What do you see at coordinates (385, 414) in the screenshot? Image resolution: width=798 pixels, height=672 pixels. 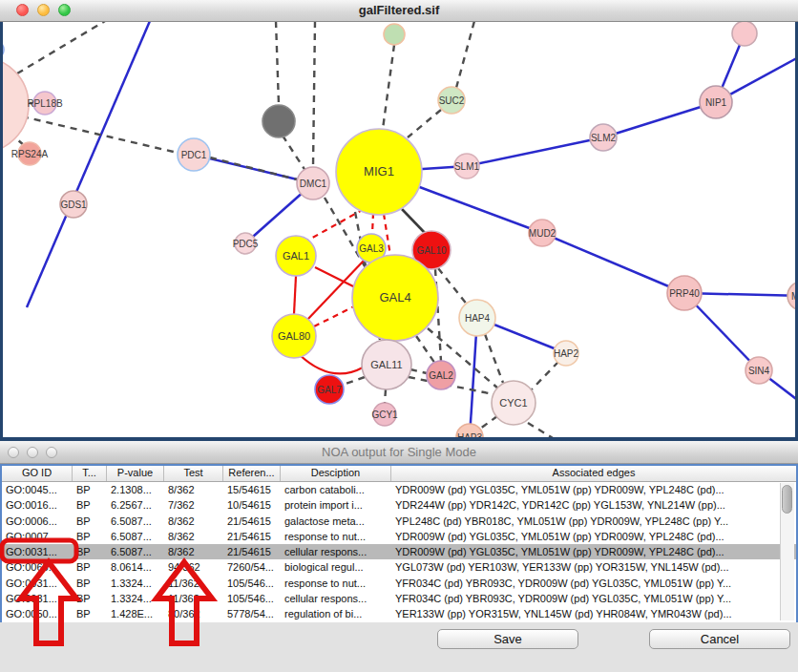 I see `node-GCY1: GCY1` at bounding box center [385, 414].